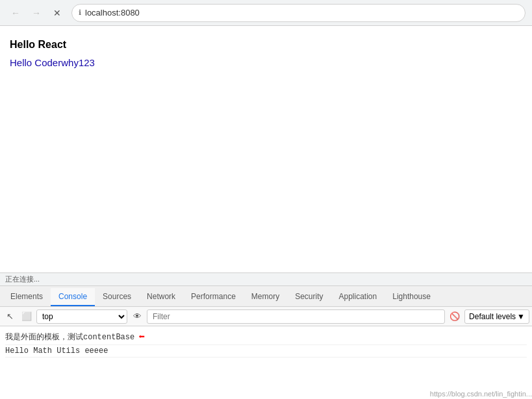 This screenshot has height=399, width=532. Describe the element at coordinates (266, 337) in the screenshot. I see `console-line-1: 我是外面的模板，测试contentBase ⬅` at that location.